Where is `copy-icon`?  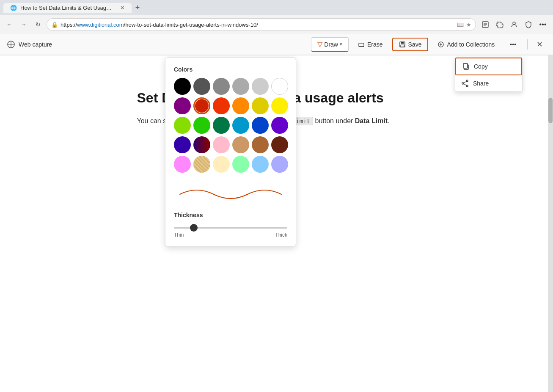
copy-icon is located at coordinates (466, 66).